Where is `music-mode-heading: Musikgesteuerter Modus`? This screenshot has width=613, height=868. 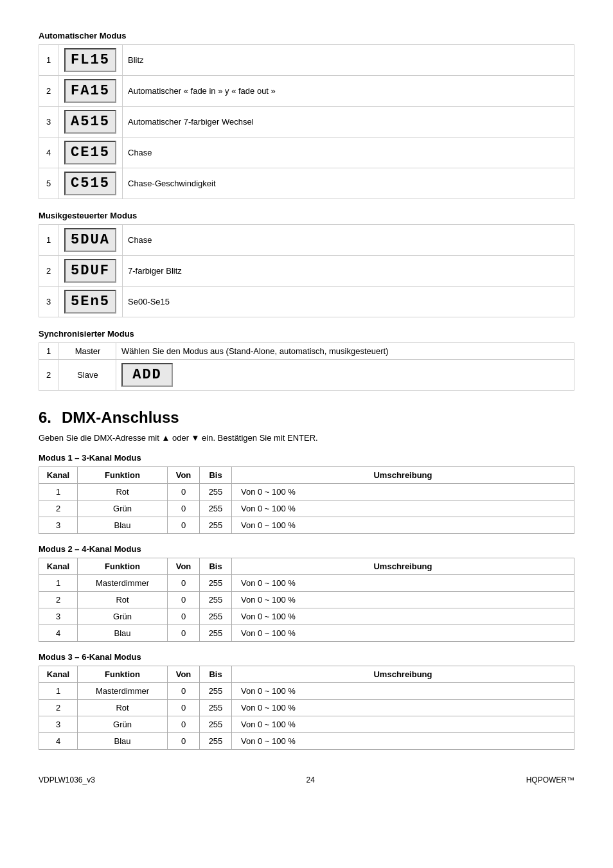
music-mode-heading: Musikgesteuerter Modus is located at coordinates (306, 216).